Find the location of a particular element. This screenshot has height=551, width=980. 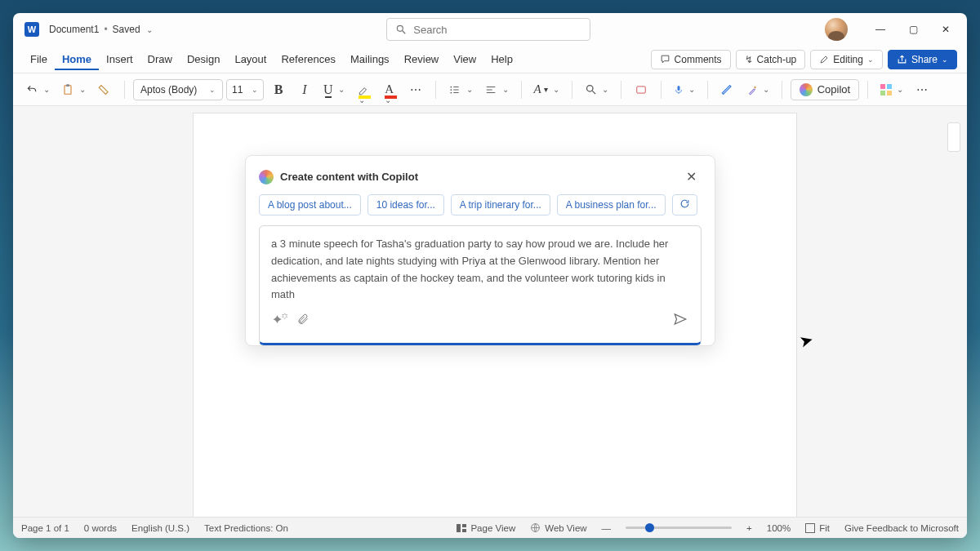

find-button is located at coordinates (596, 90).